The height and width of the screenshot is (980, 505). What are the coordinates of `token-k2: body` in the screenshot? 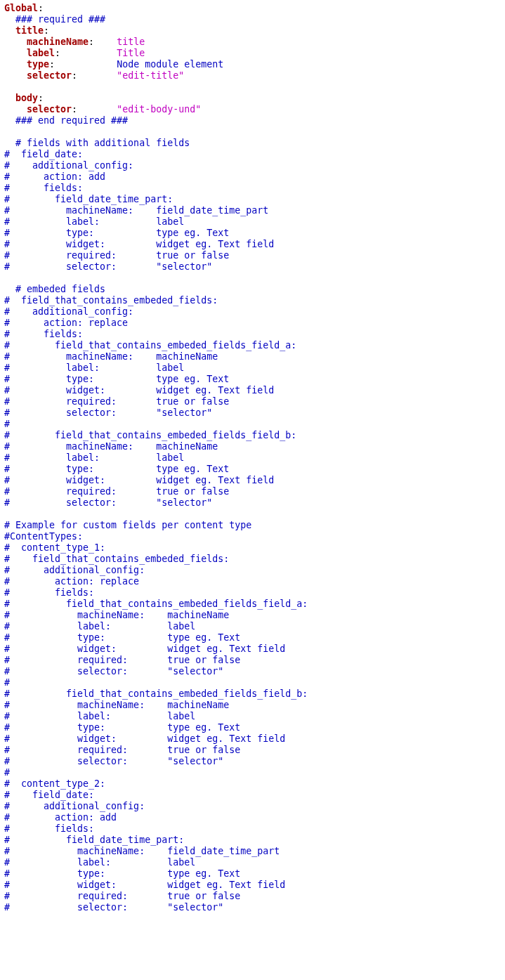 It's located at (27, 98).